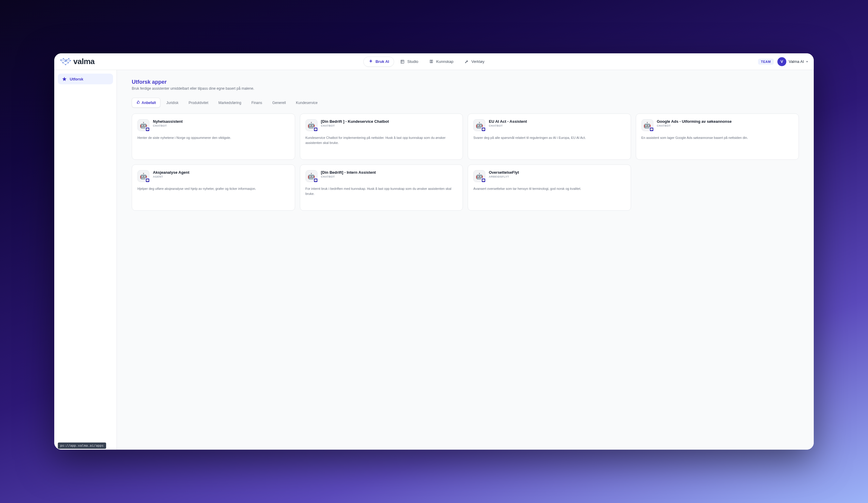 This screenshot has width=868, height=503. Describe the element at coordinates (257, 103) in the screenshot. I see `filter-label: Finans` at that location.